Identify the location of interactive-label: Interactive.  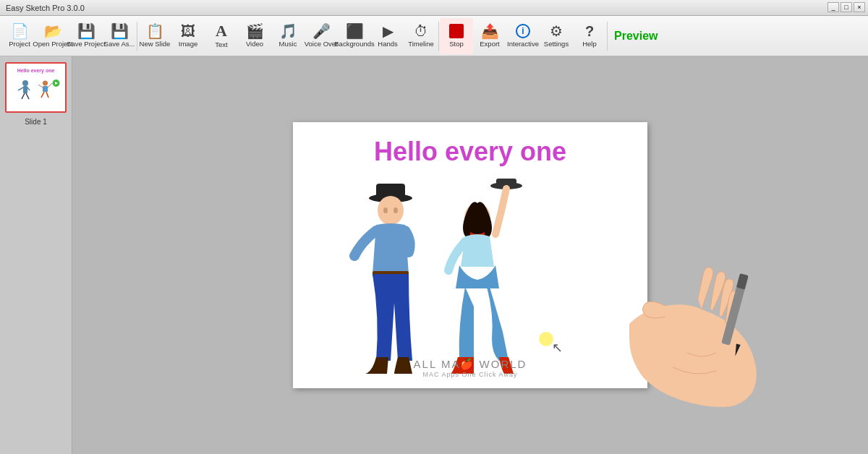
(523, 43).